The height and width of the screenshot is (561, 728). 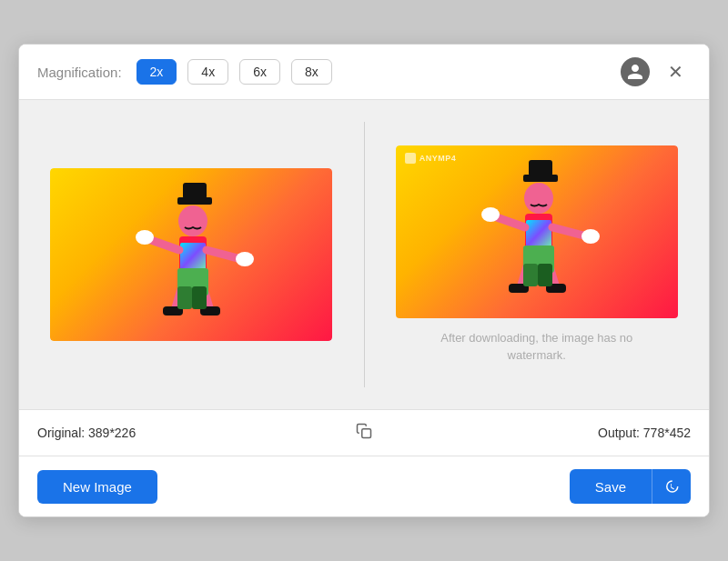 What do you see at coordinates (311, 72) in the screenshot?
I see `mag-8x-button: 8x` at bounding box center [311, 72].